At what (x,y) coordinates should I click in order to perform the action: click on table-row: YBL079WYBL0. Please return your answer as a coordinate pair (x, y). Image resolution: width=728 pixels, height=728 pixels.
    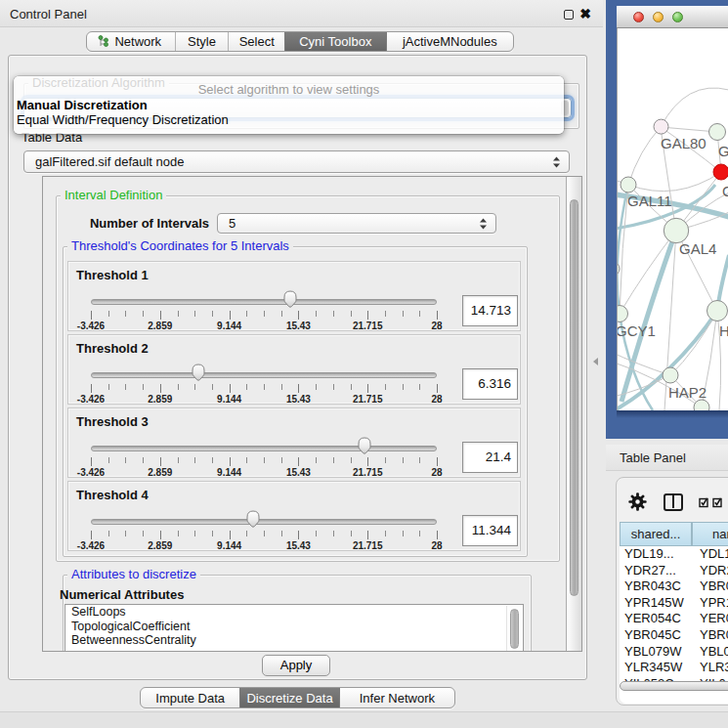
    Looking at the image, I should click on (674, 653).